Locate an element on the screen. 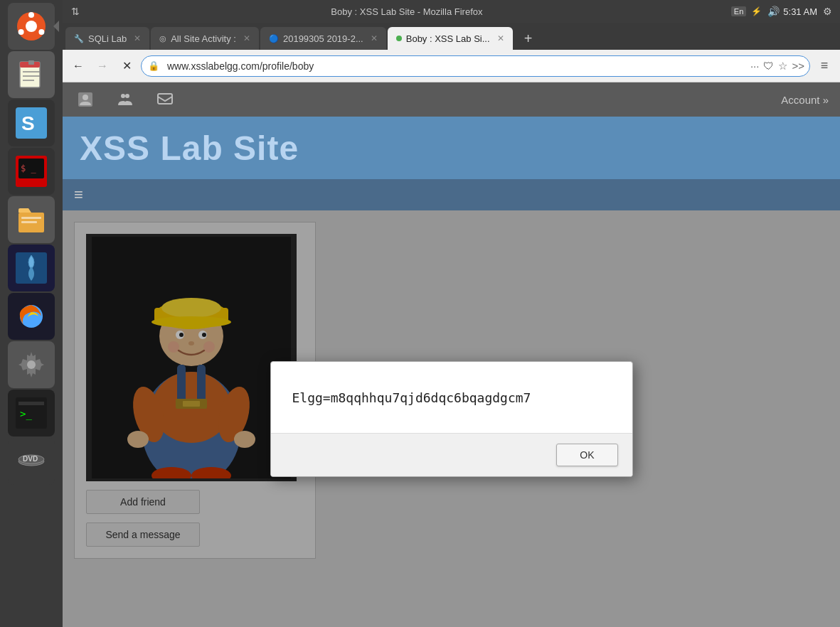 The image size is (840, 627). site-header: XSS Lab Site is located at coordinates (451, 148).